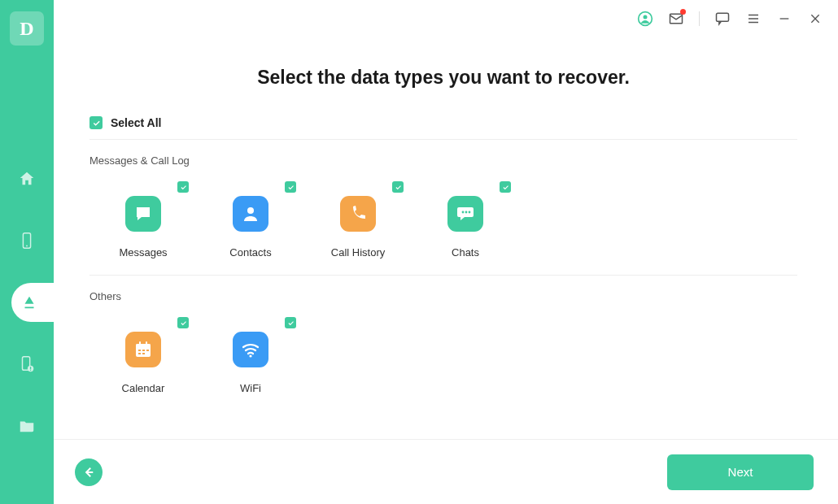  What do you see at coordinates (446, 471) in the screenshot?
I see `footer: Next` at bounding box center [446, 471].